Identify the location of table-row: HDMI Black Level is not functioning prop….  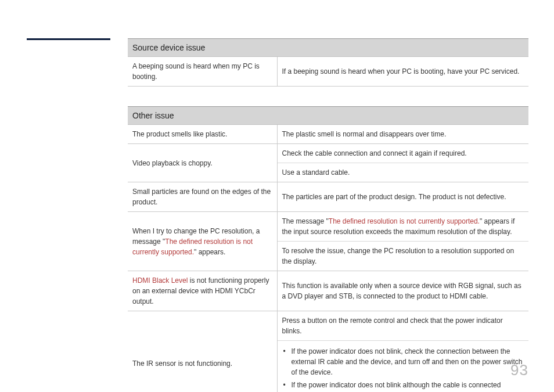
(328, 292).